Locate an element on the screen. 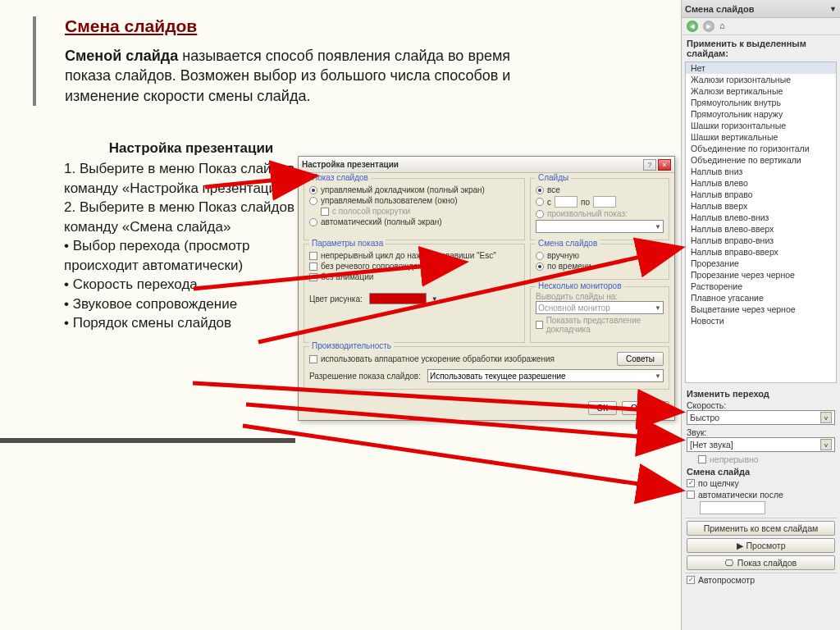 Image resolution: width=840 pixels, height=630 pixels. taskpane-header: Смена слайдов ▼ is located at coordinates (761, 9).